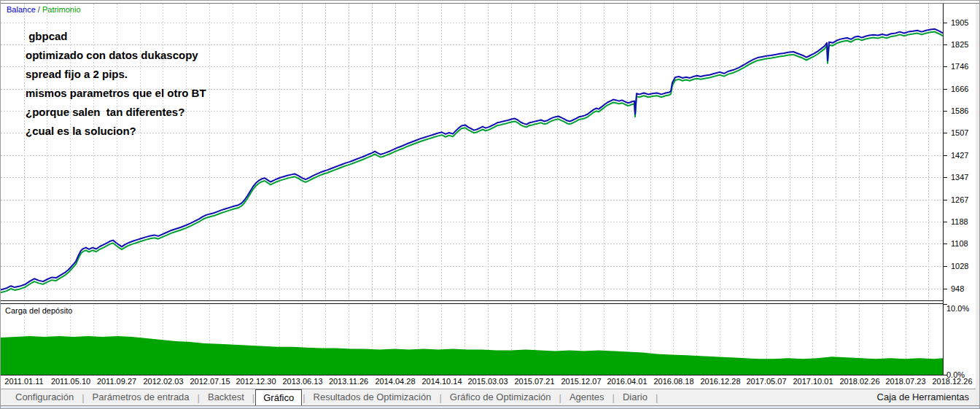 This screenshot has height=409, width=980. What do you see at coordinates (116, 84) in the screenshot?
I see `chart-annotation: gbpcadoptimizado con datos dukascopyspre…` at bounding box center [116, 84].